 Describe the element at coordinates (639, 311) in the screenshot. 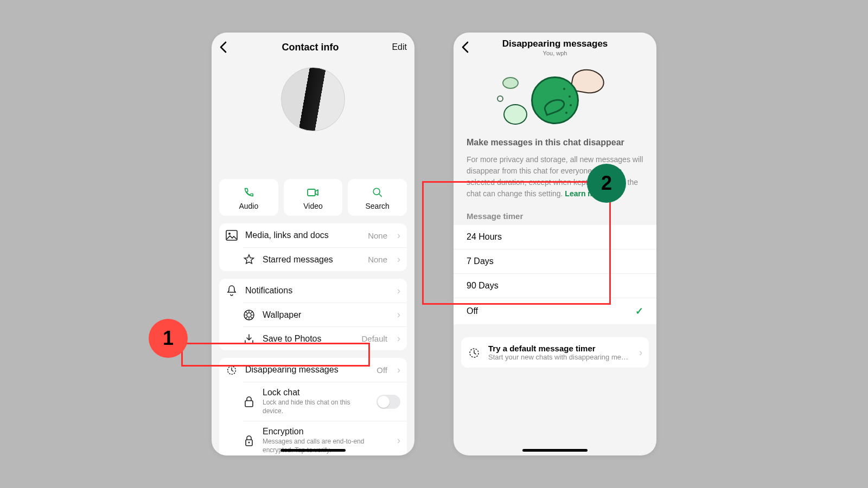

I see `check-icon: ✓` at that location.